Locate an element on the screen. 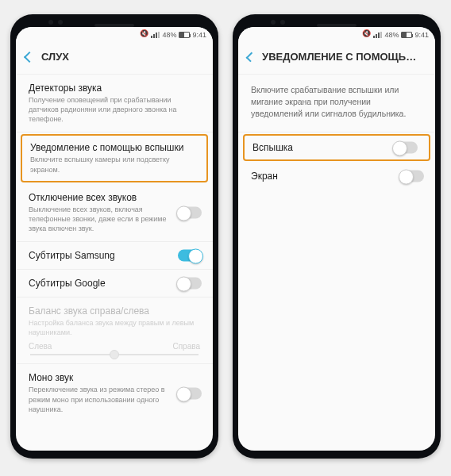 Image resolution: width=451 pixels, height=476 pixels. item-flash-notification: Уведомление с помощью вспышки Включите в… is located at coordinates (114, 158).